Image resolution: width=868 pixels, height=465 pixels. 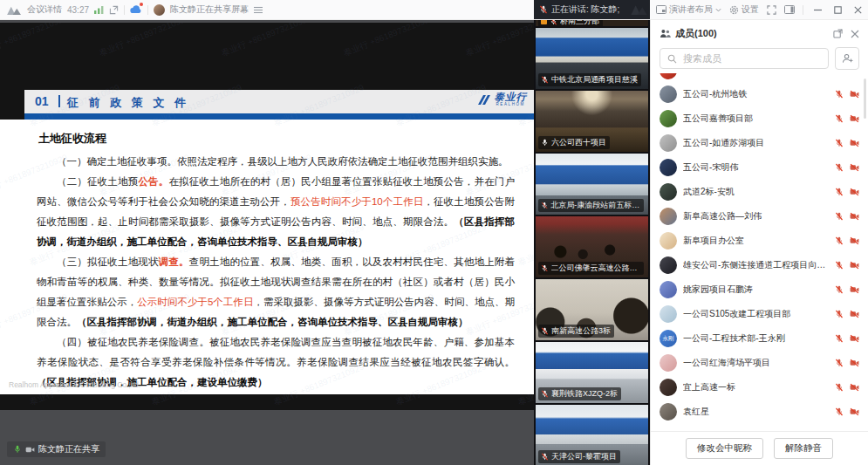 I want to click on member-row: 五公司-杭州地铁, so click(x=759, y=94).